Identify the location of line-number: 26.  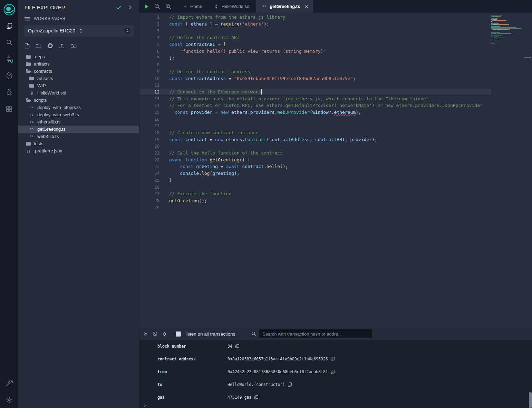
(149, 187).